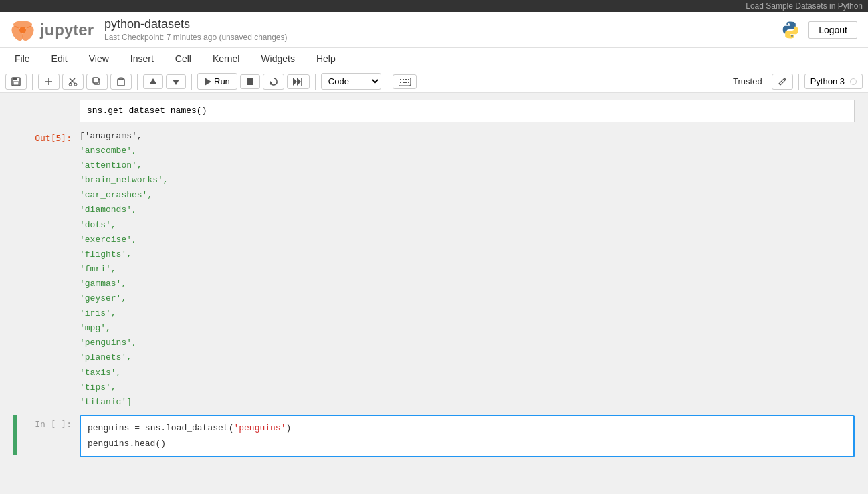 This screenshot has width=868, height=494. I want to click on save-button, so click(16, 82).